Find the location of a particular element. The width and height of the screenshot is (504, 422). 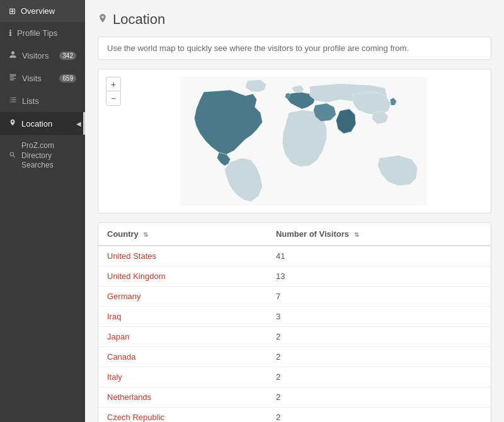

zoom-in-button: + is located at coordinates (113, 84).